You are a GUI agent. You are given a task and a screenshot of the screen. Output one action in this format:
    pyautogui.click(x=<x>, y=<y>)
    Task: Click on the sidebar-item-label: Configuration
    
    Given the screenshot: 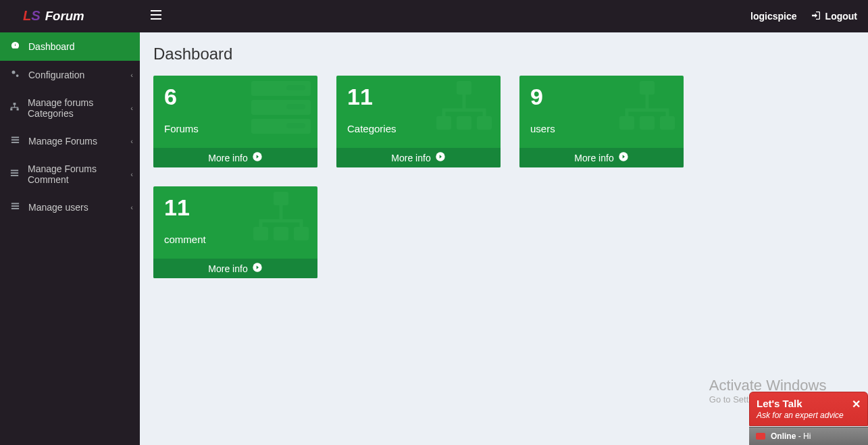 What is the action you would take?
    pyautogui.click(x=57, y=75)
    